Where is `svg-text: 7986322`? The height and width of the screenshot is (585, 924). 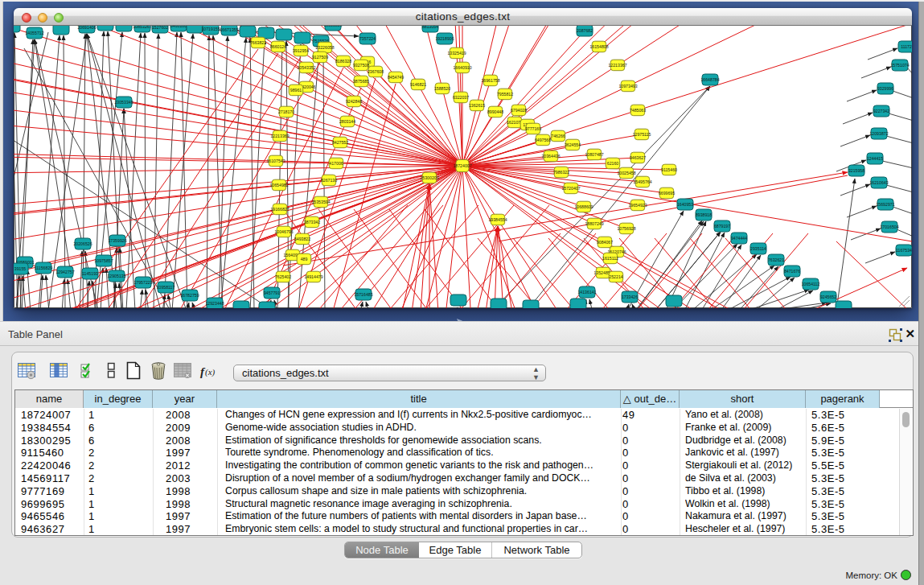
svg-text: 7986322 is located at coordinates (561, 172).